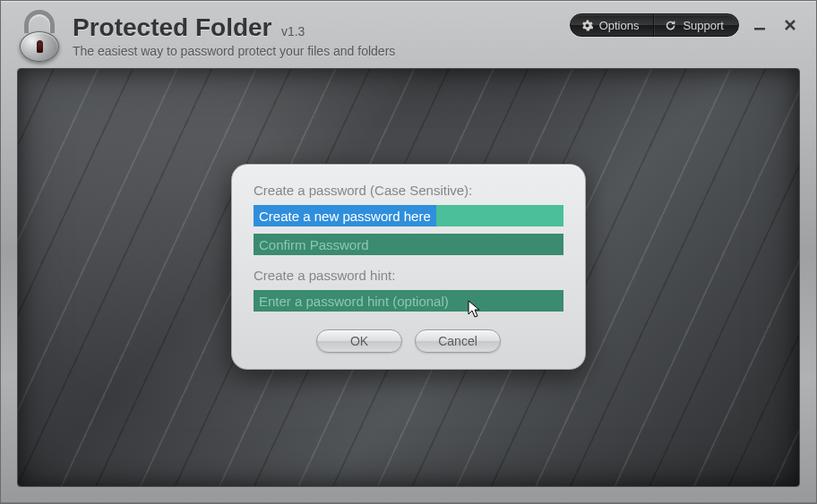 The height and width of the screenshot is (504, 817). What do you see at coordinates (703, 25) in the screenshot?
I see `support-label: Support` at bounding box center [703, 25].